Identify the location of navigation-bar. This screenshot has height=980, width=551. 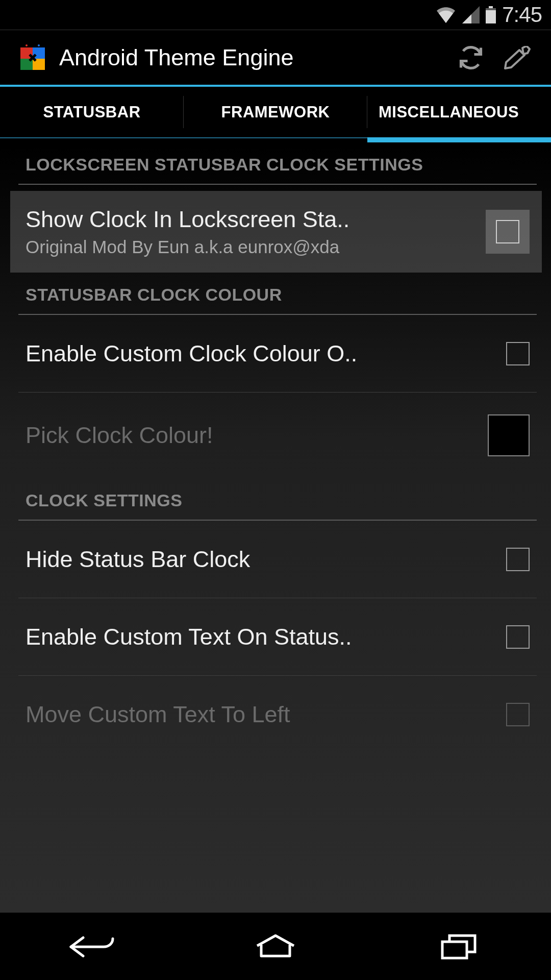
(276, 946).